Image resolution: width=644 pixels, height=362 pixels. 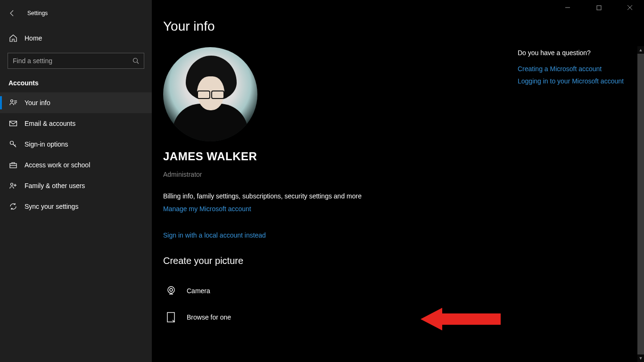 I want to click on sidebar-header: Settings, so click(x=76, y=13).